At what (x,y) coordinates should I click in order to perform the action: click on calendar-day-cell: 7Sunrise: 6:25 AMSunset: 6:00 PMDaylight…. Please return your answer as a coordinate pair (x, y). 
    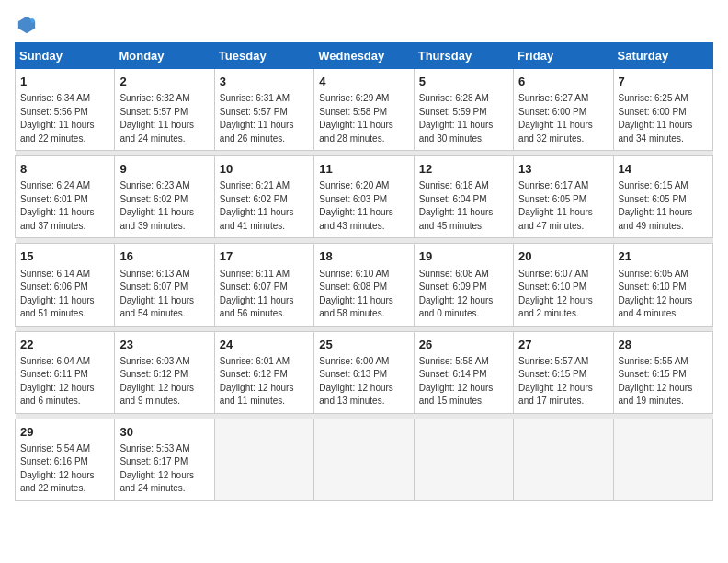
    Looking at the image, I should click on (663, 110).